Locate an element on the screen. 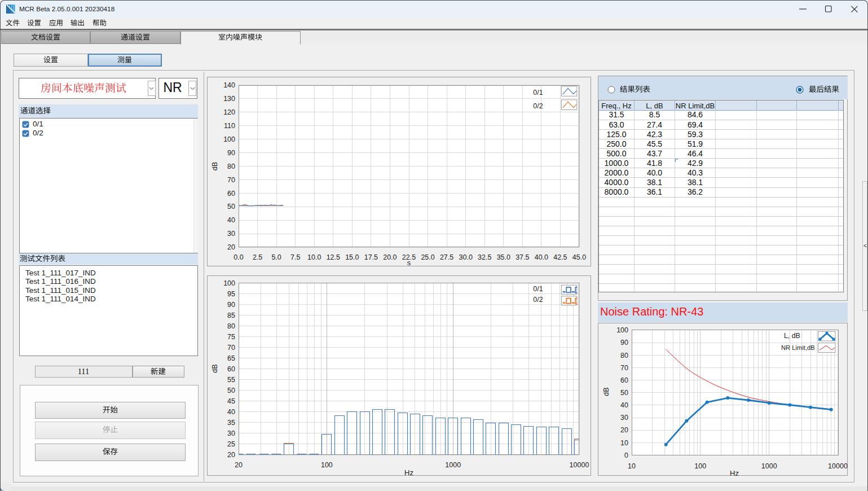 Image resolution: width=868 pixels, height=491 pixels. svg-text: 43.7 is located at coordinates (654, 154).